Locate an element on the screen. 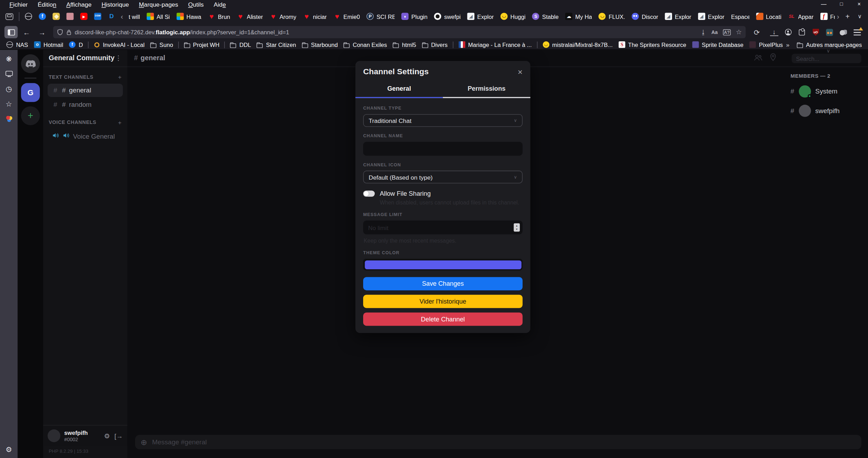 The image size is (868, 458). pinned-tab-synology is located at coordinates (112, 16).